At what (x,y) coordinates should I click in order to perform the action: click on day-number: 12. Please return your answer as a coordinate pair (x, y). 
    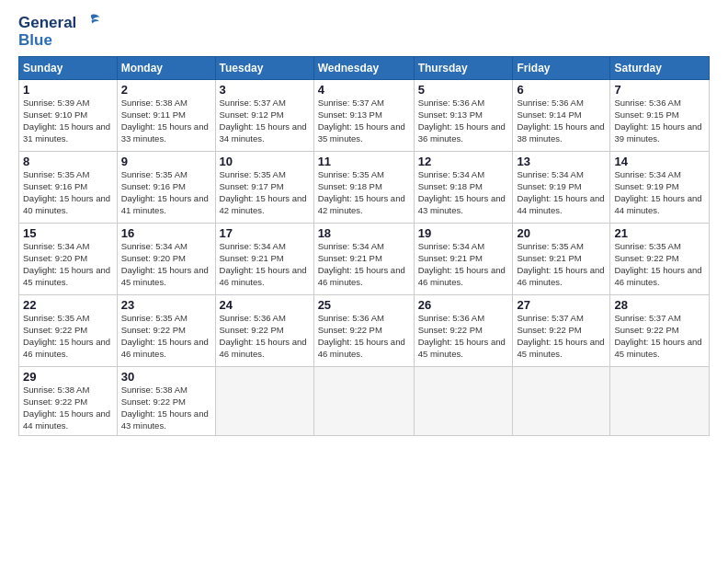
    Looking at the image, I should click on (463, 162).